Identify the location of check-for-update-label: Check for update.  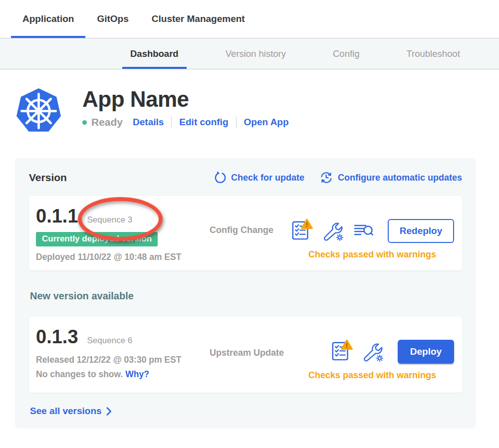
(267, 178).